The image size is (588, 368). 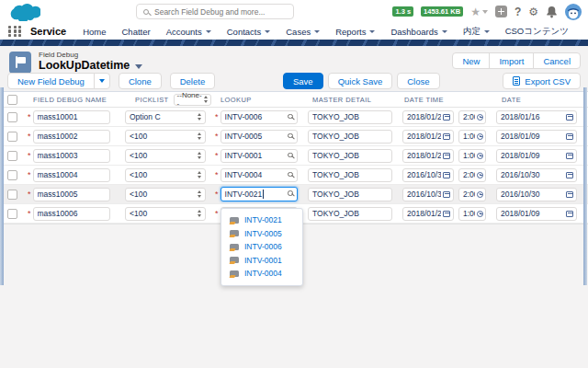 I want to click on nav-tab-accounts: Accounts, so click(x=189, y=31).